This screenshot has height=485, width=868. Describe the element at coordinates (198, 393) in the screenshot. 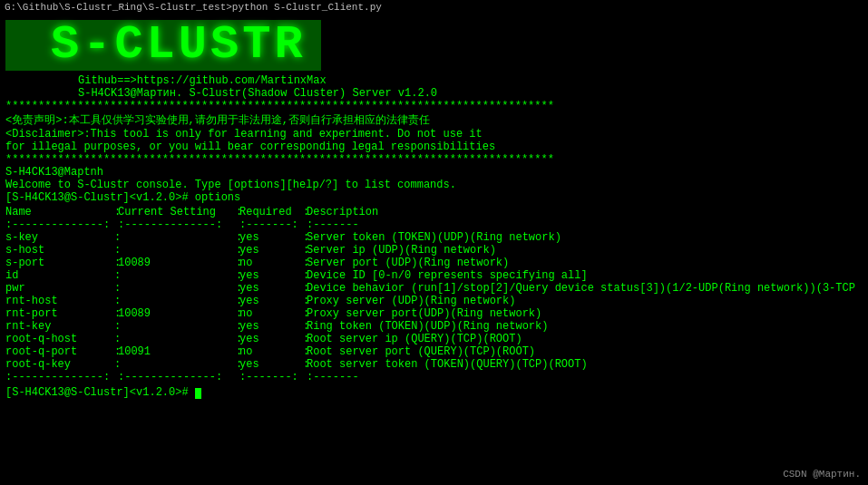

I see `cursor-icon` at that location.